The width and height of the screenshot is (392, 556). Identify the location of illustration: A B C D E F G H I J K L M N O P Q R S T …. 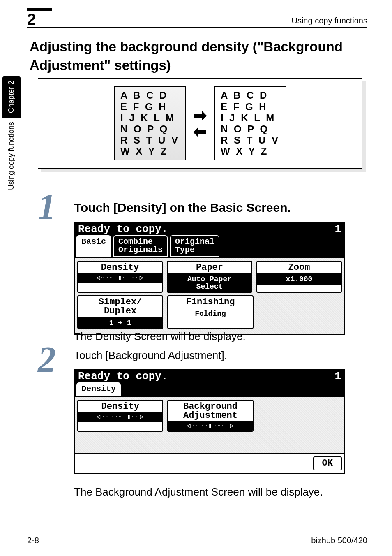
(200, 123).